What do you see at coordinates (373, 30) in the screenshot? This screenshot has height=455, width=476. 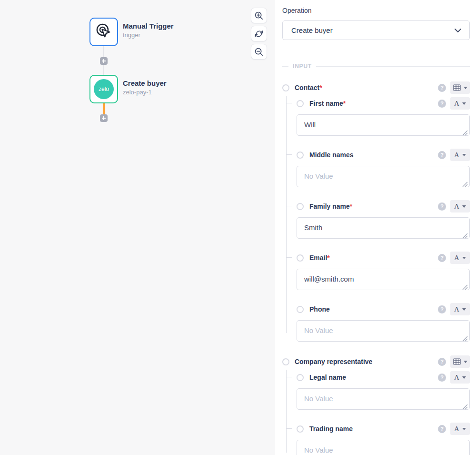 I see `operation-value: Create buyer` at bounding box center [373, 30].